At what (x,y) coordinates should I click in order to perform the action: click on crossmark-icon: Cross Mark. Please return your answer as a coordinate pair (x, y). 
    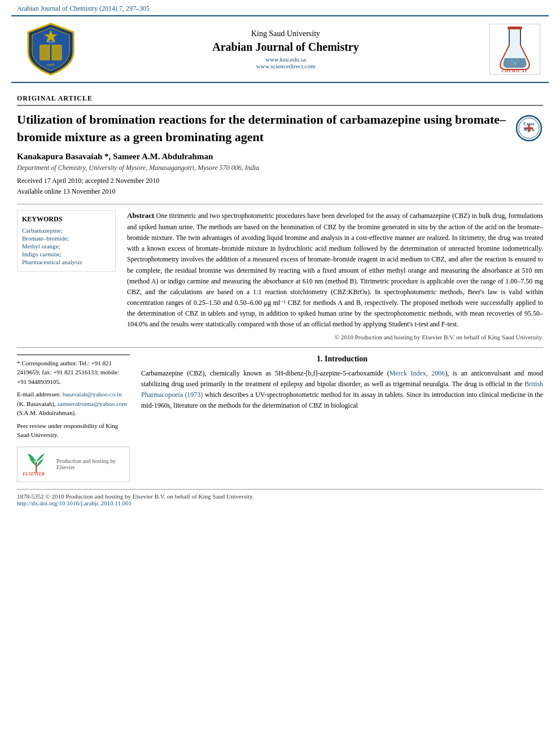
    Looking at the image, I should click on (529, 128).